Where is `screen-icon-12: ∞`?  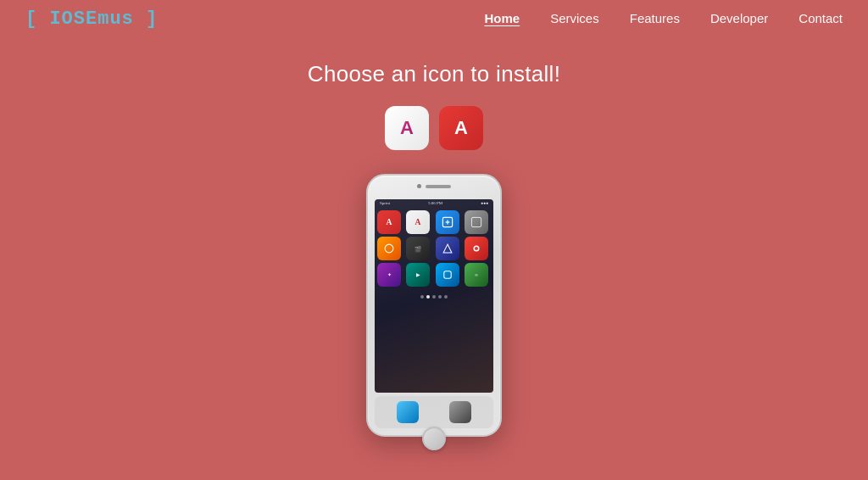
screen-icon-12: ∞ is located at coordinates (476, 275).